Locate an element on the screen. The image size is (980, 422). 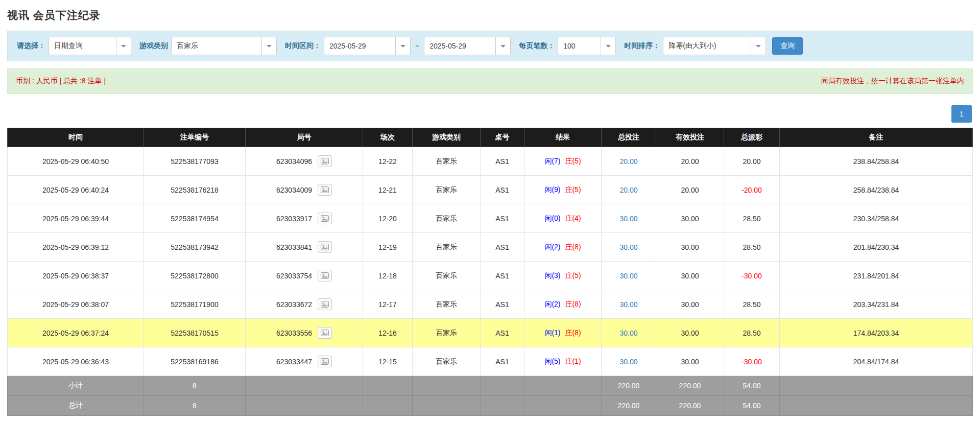
pagination-top: 1 is located at coordinates (489, 114).